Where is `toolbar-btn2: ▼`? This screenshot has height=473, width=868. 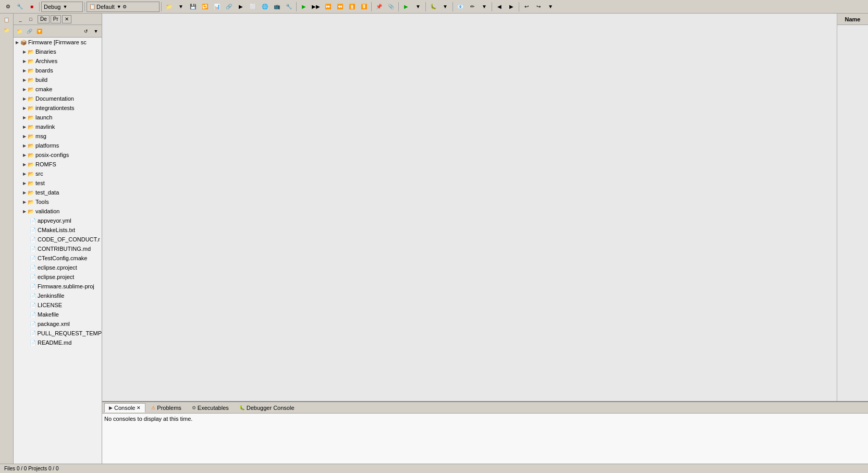
toolbar-btn2: ▼ is located at coordinates (181, 7).